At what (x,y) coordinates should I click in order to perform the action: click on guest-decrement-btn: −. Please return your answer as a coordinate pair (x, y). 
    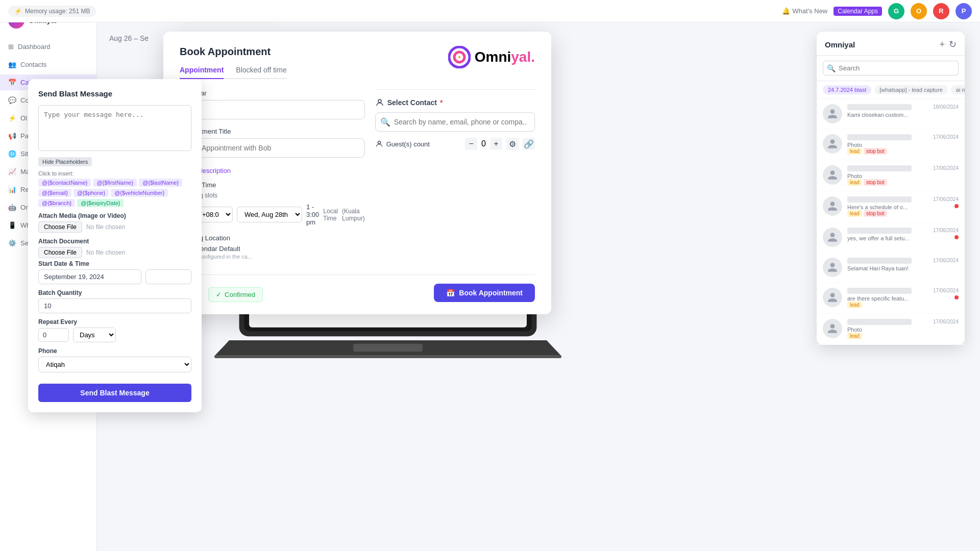
    Looking at the image, I should click on (471, 144).